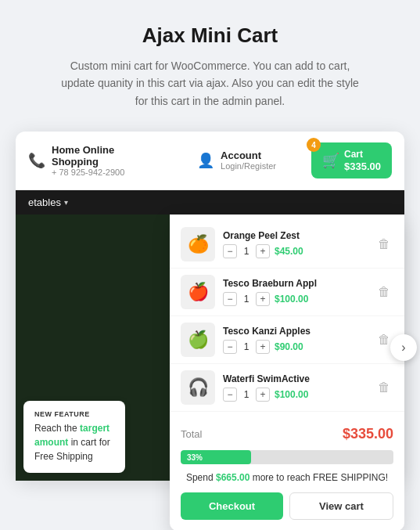 This screenshot has width=420, height=530. Describe the element at coordinates (287, 340) in the screenshot. I see `cart-item: 🍏 Tesco Kanzi Apples − 1 + $90.00 🗑` at that location.